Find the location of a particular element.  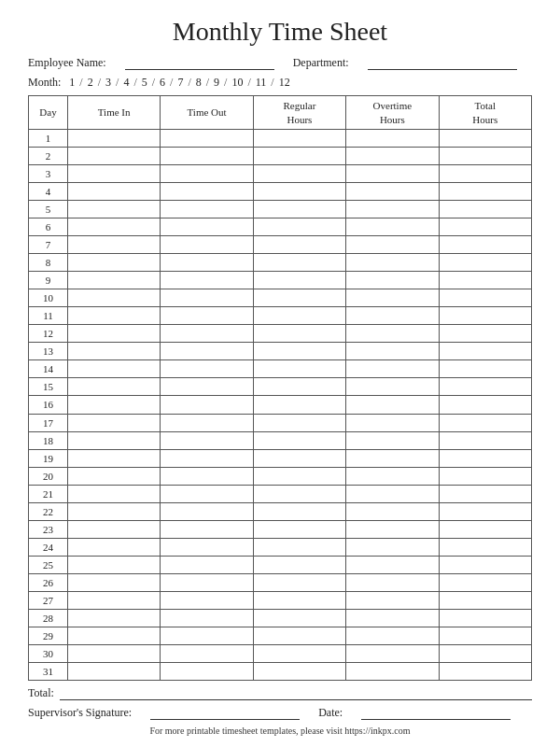

regular-cell-day1 is located at coordinates (299, 138).